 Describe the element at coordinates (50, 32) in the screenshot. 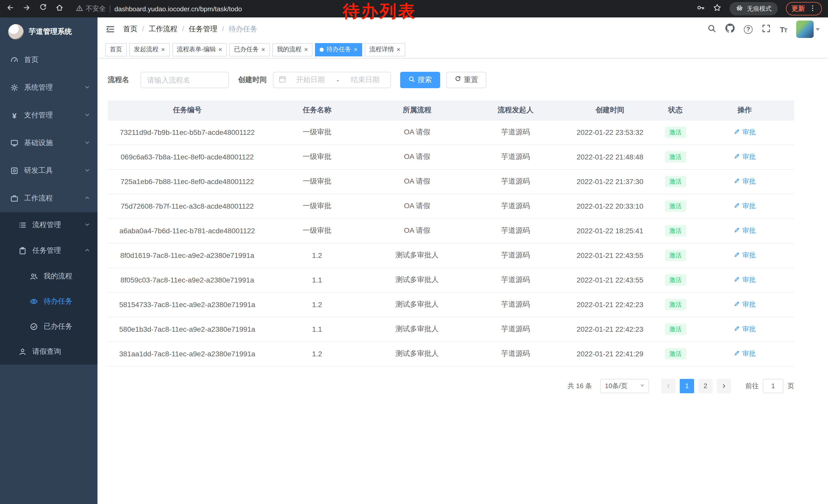

I see `app-title: 芋道管理系统` at that location.